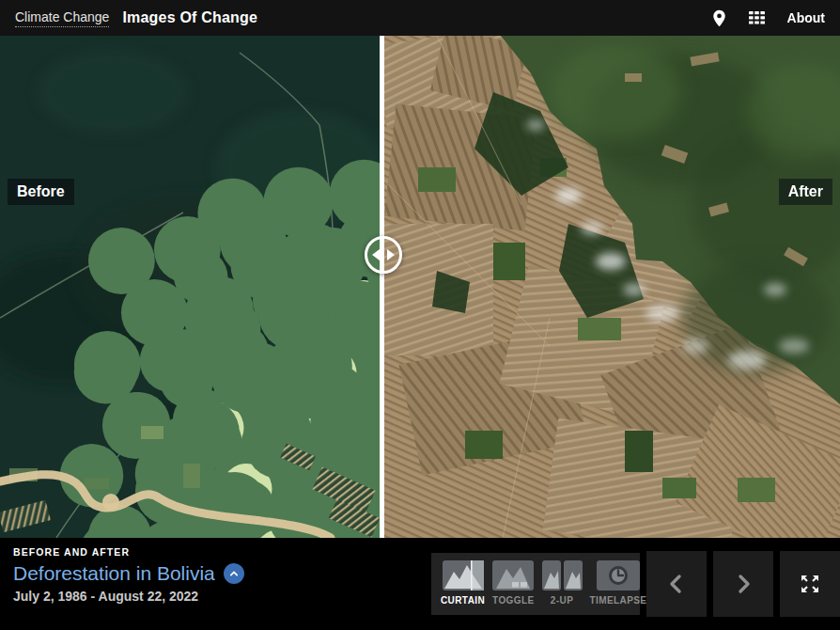 The height and width of the screenshot is (630, 840). I want to click on mode-label-curtain: CURTAIN, so click(462, 600).